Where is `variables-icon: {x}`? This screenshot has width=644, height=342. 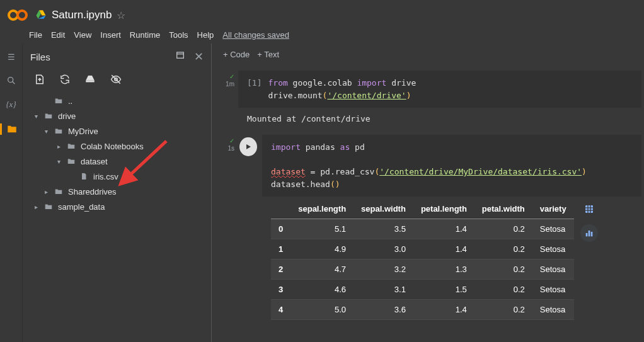
variables-icon: {x} is located at coordinates (11, 105).